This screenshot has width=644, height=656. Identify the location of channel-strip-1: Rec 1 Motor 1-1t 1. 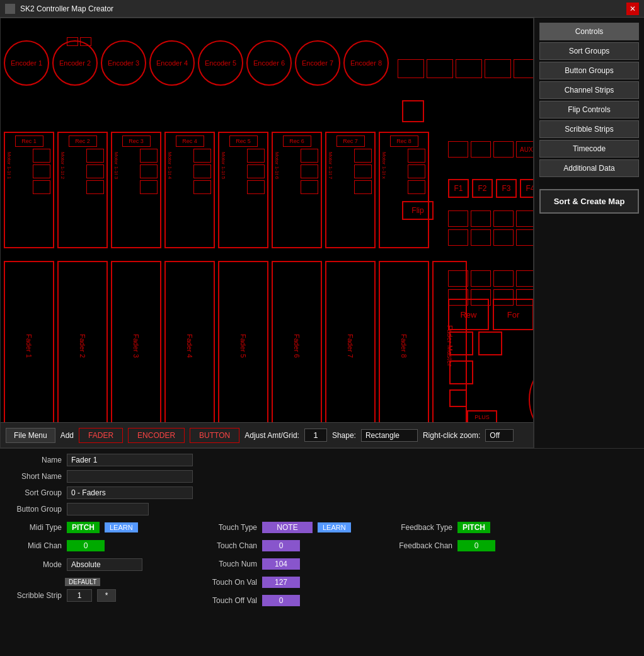
(29, 190).